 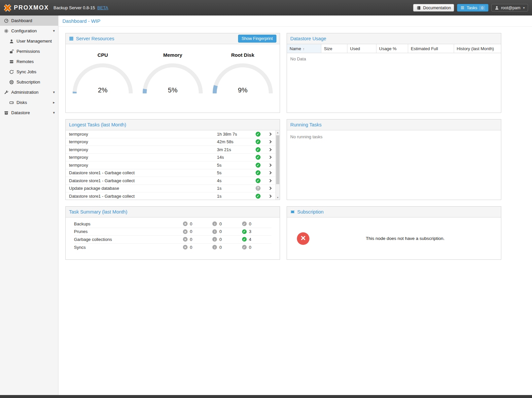 What do you see at coordinates (478, 49) in the screenshot?
I see `column-header-history: History (last Month)` at bounding box center [478, 49].